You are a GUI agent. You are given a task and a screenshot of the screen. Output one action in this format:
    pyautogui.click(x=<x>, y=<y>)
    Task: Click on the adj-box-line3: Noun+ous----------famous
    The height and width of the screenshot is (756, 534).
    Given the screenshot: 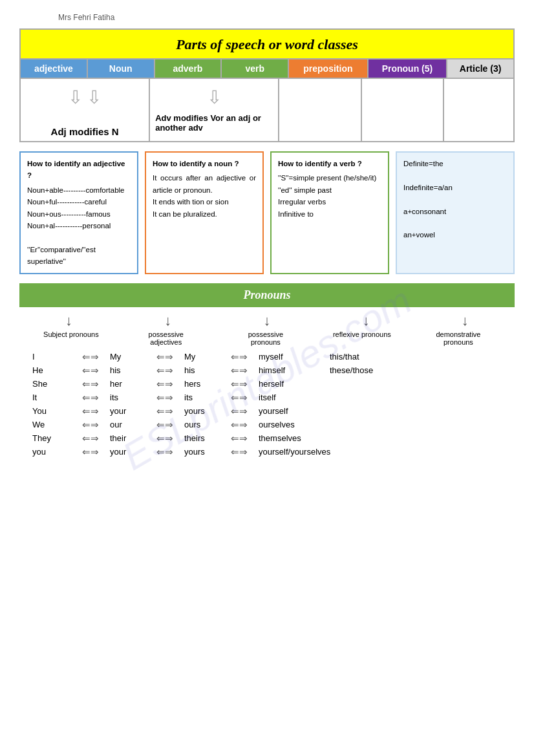 What is the action you would take?
    pyautogui.click(x=79, y=214)
    